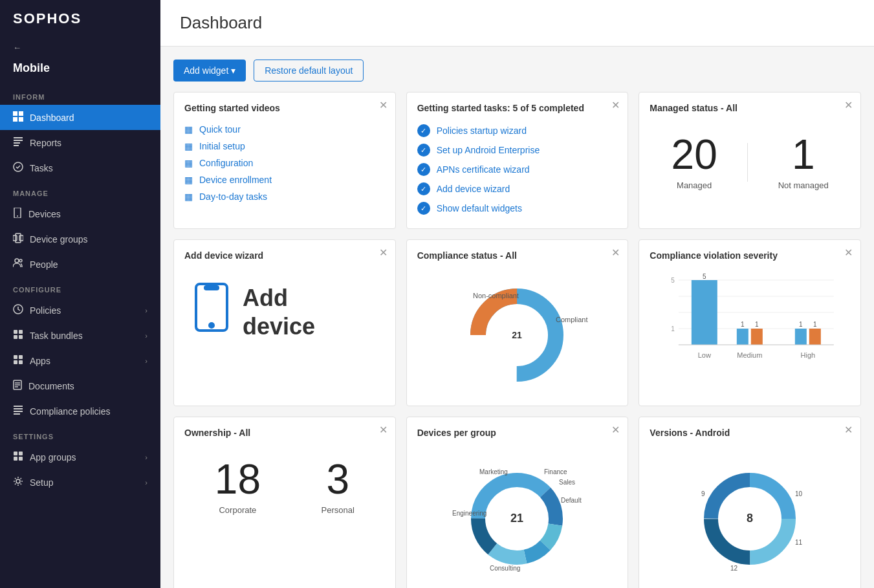  Describe the element at coordinates (18, 310) in the screenshot. I see `policies-icon` at that location.